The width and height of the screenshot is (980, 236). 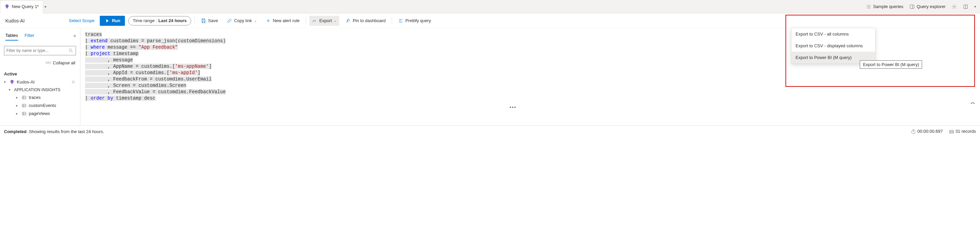 I want to click on book-icon, so click(x=966, y=7).